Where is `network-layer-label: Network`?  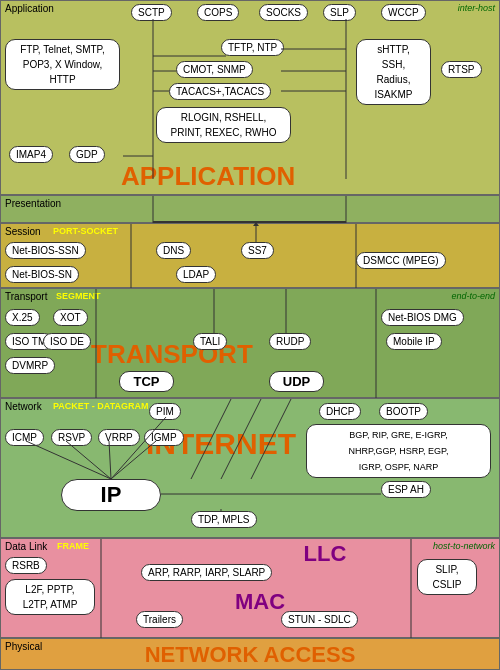 network-layer-label: Network is located at coordinates (24, 406).